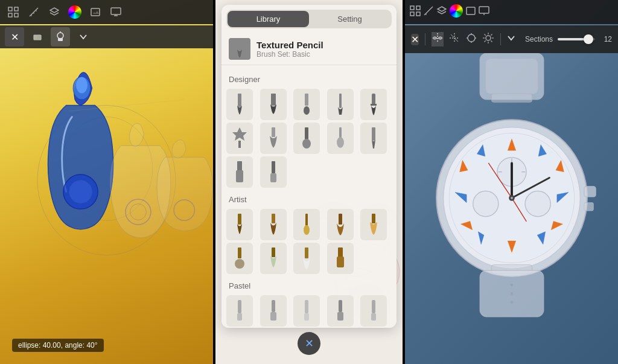 The width and height of the screenshot is (618, 364). I want to click on right-toolbar-secondary: ✕, so click(512, 39).